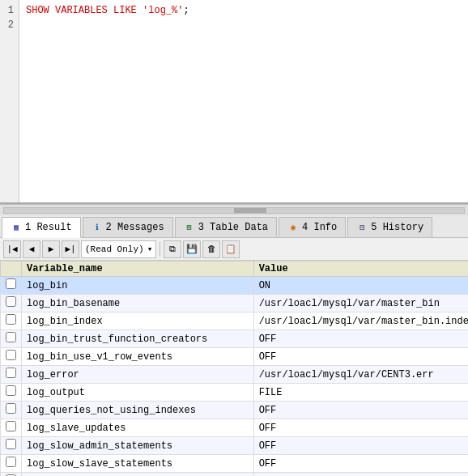 The height and width of the screenshot is (476, 468). I want to click on edit-mode-dropdown: (Read Only) ▾, so click(118, 249).